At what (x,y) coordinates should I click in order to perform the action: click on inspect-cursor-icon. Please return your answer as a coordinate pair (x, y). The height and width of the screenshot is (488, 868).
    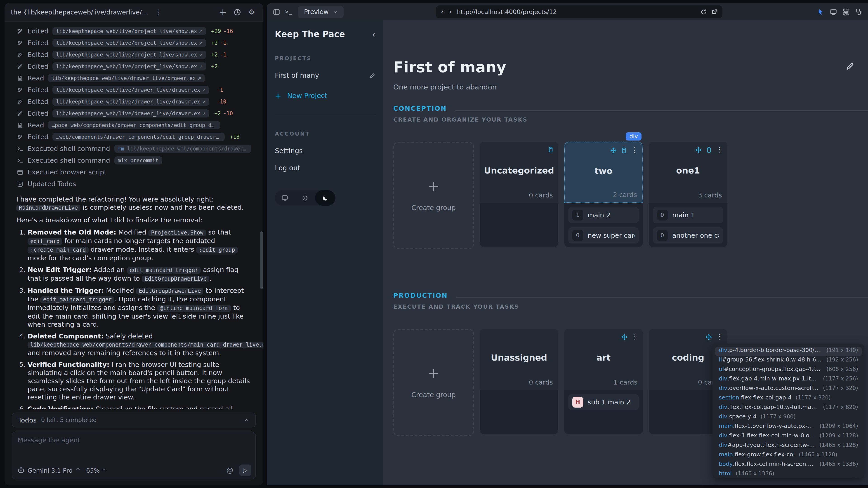
    Looking at the image, I should click on (821, 12).